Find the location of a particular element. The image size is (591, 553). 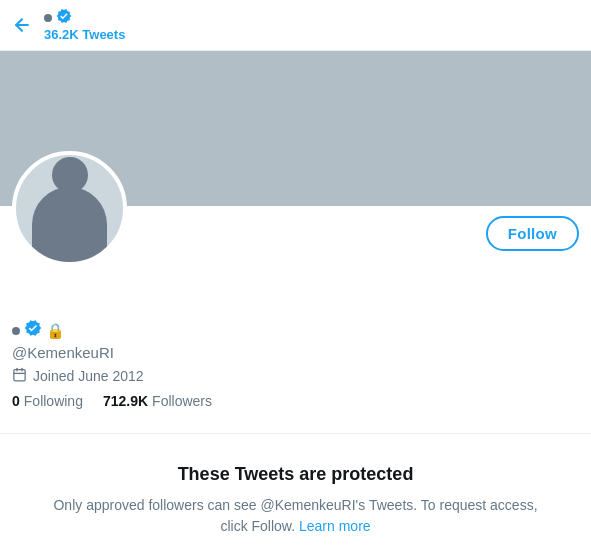

avatar is located at coordinates (70, 208).